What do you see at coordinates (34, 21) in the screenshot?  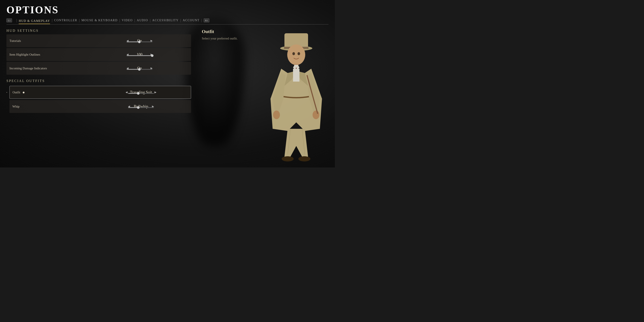 I see `nav-item-hud-gameplay: HUD & GAMEPLAY` at bounding box center [34, 21].